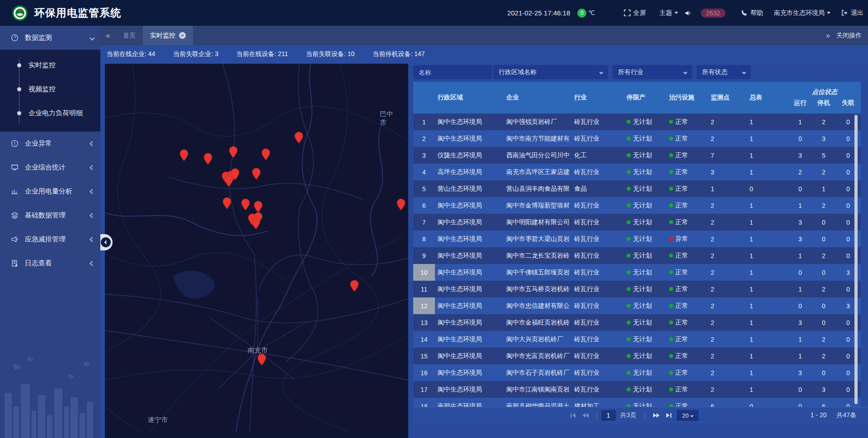 This screenshot has height=438, width=868. What do you see at coordinates (828, 36) in the screenshot?
I see `tab-scroll-right-icon: »` at bounding box center [828, 36].